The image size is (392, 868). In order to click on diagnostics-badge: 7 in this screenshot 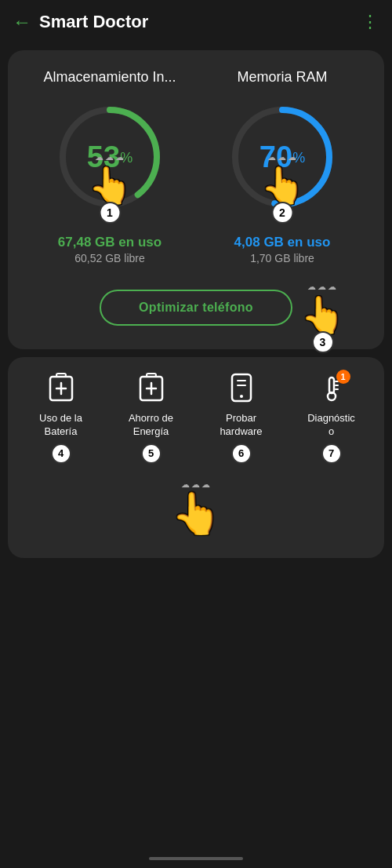, I will do `click(332, 454)`.